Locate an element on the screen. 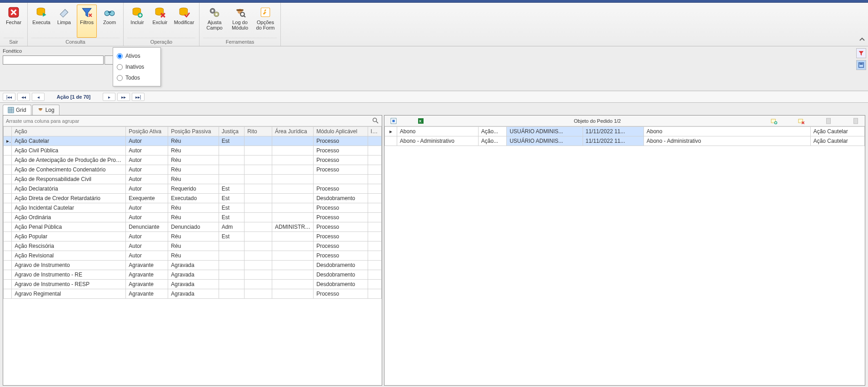 The height and width of the screenshot is (387, 868). cell: Agravo Regimental is located at coordinates (69, 294).